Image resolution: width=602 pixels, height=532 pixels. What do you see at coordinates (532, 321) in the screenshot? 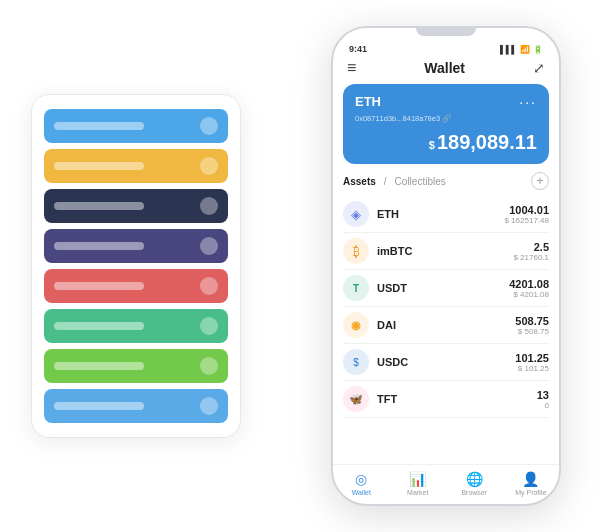
I see `dai-amount: 508.75` at bounding box center [532, 321].